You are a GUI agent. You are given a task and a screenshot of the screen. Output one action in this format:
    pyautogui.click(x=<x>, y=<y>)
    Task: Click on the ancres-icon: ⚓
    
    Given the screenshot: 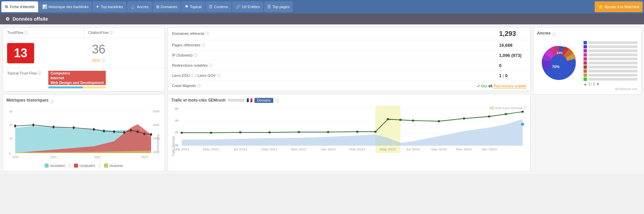 What is the action you would take?
    pyautogui.click(x=133, y=7)
    